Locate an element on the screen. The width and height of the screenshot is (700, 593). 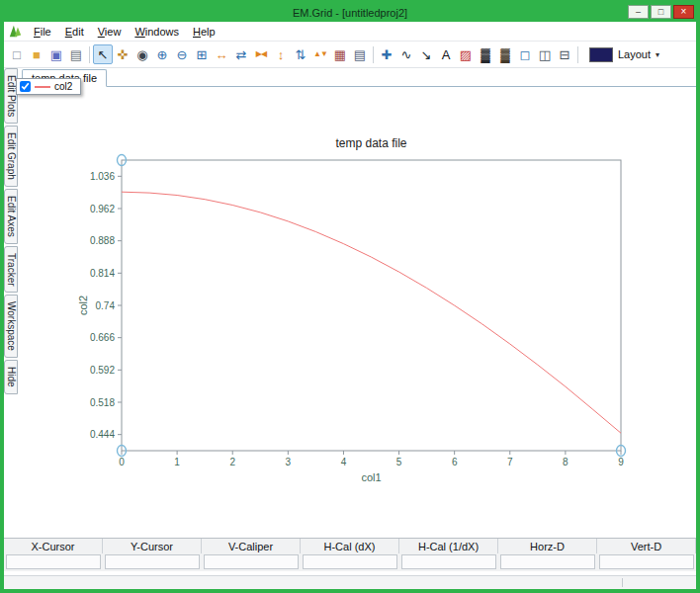
data-table-button: ▦ is located at coordinates (340, 54).